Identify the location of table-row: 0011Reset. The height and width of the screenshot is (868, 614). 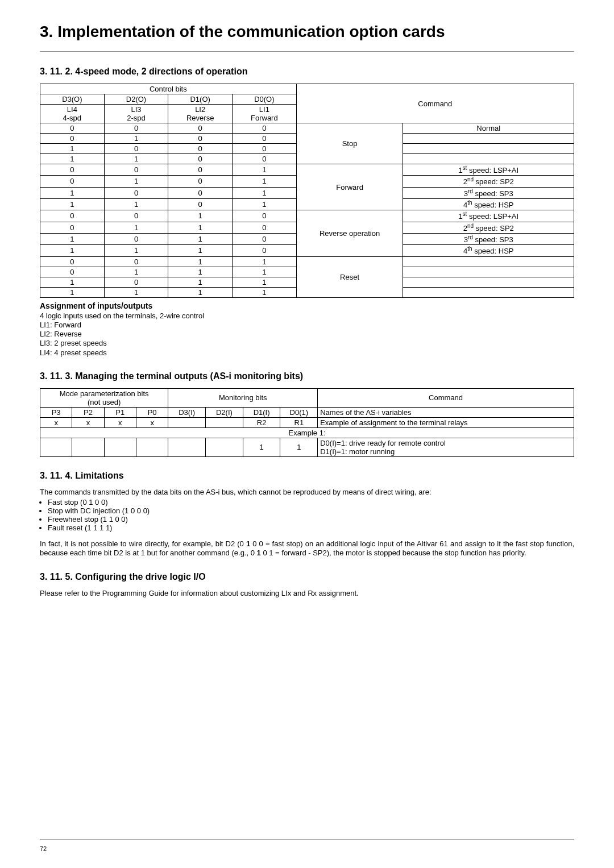
(307, 261).